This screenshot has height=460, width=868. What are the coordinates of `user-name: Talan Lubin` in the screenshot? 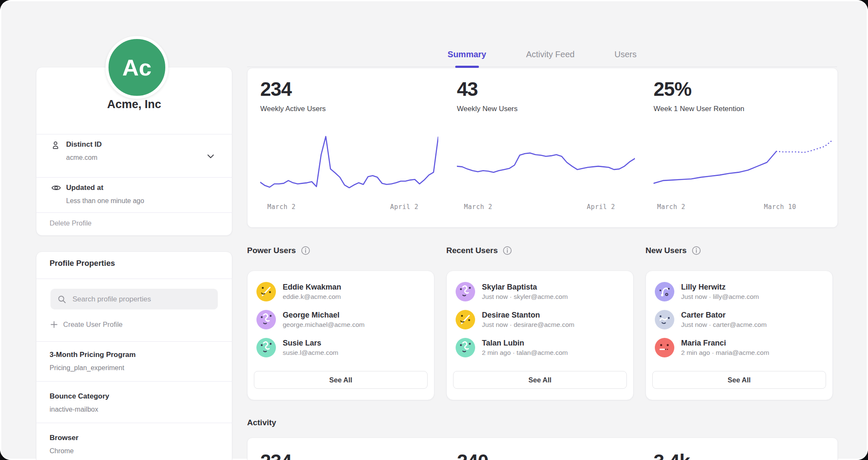 It's located at (525, 343).